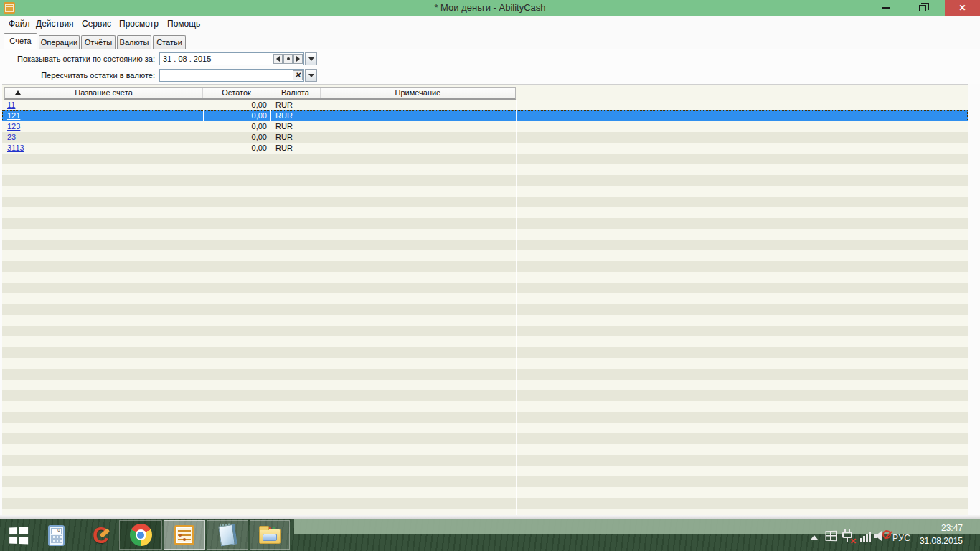 The width and height of the screenshot is (980, 551). What do you see at coordinates (485, 126) in the screenshot?
I see `table-row: 1230,00RUR` at bounding box center [485, 126].